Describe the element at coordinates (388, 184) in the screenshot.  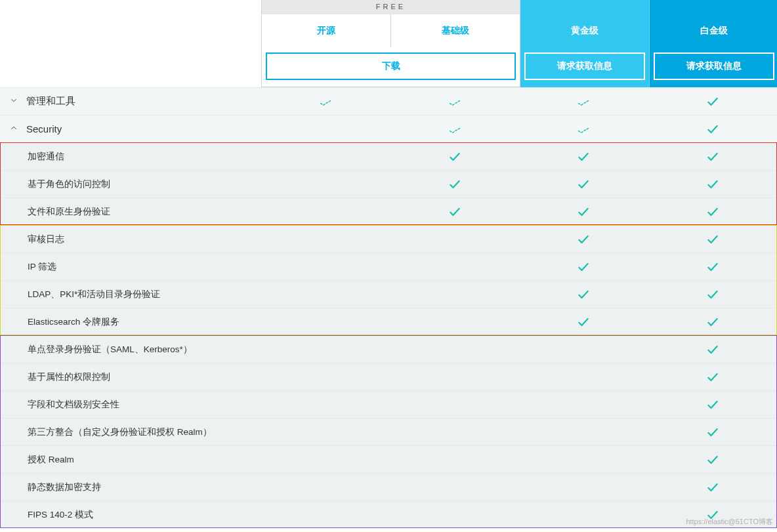
I see `feature-row: 基于角色的访问控制` at that location.